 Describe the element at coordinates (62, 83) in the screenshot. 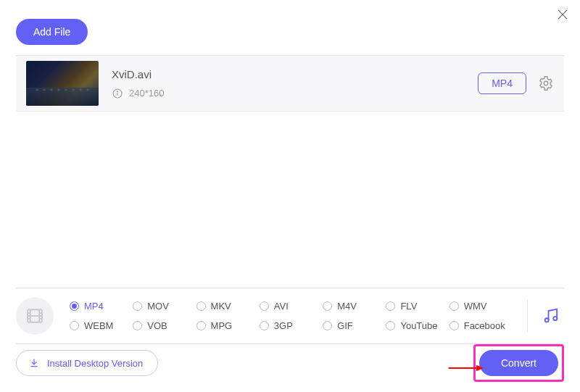

I see `video-thumbnail` at that location.